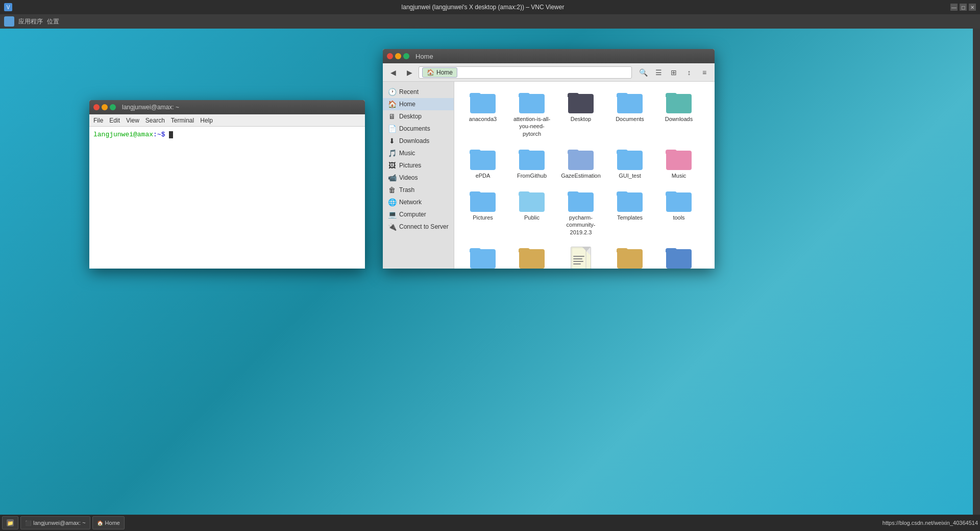 The height and width of the screenshot is (531, 980). Describe the element at coordinates (31, 21) in the screenshot. I see `linux-app-menu: 应用程序` at that location.